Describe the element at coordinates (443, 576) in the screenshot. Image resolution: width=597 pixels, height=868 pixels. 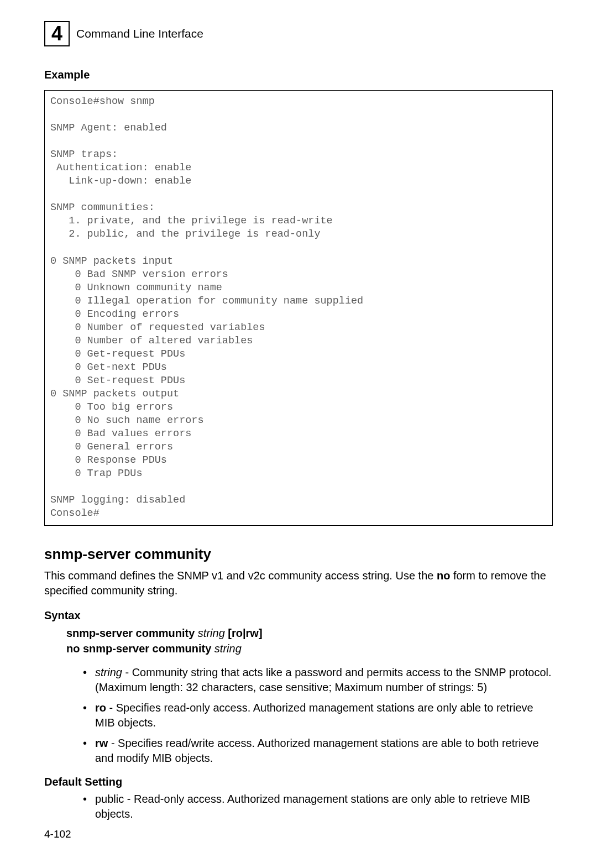
I see `description-bold-no: no` at that location.